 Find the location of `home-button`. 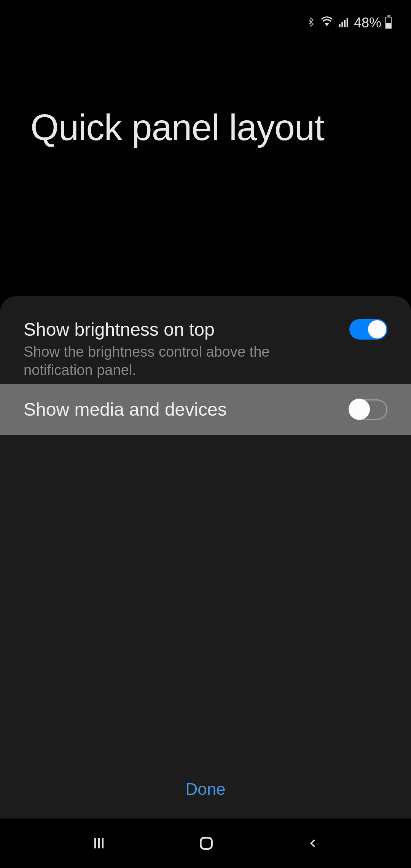

home-button is located at coordinates (206, 843).